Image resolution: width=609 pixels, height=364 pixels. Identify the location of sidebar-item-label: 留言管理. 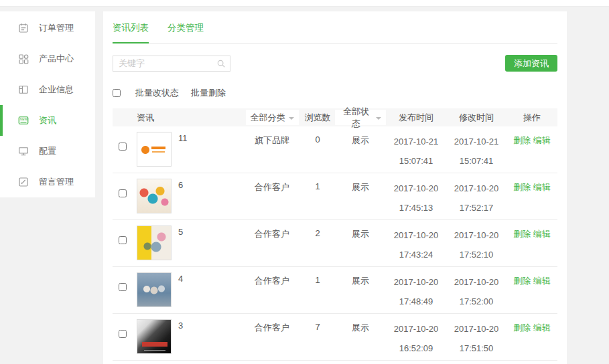
(56, 182).